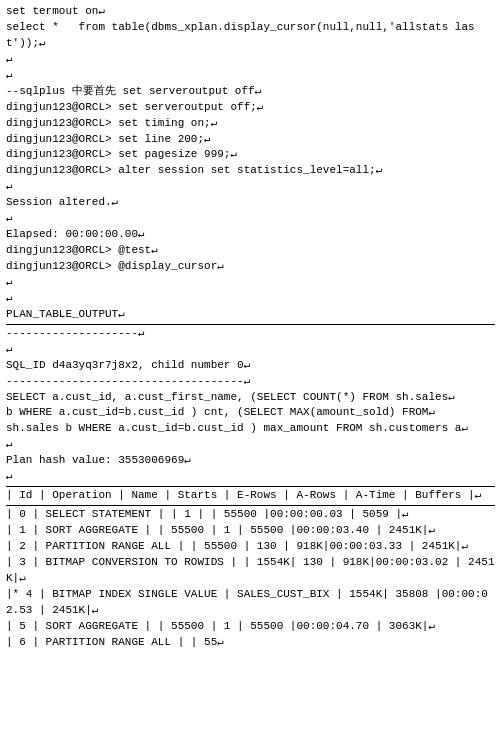  What do you see at coordinates (250, 496) in the screenshot?
I see `terminal-line: | Id | Operation | Name | Starts | E-Row…` at bounding box center [250, 496].